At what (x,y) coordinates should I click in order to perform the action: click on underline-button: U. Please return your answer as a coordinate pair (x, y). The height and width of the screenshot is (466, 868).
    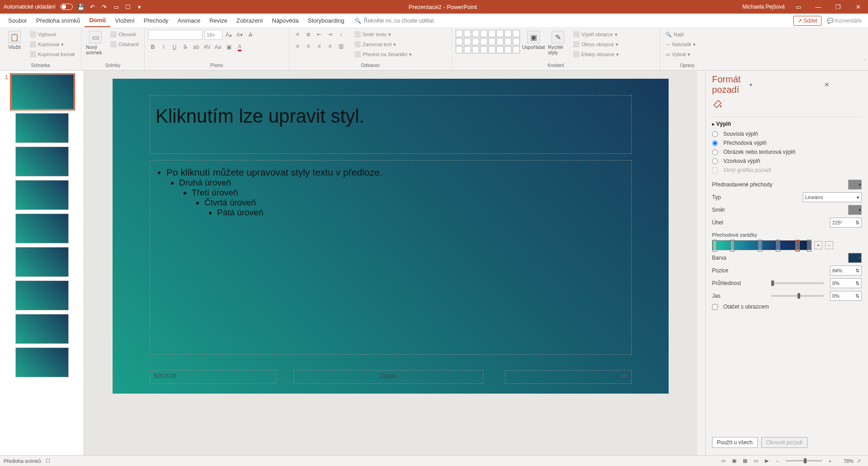
    Looking at the image, I should click on (175, 47).